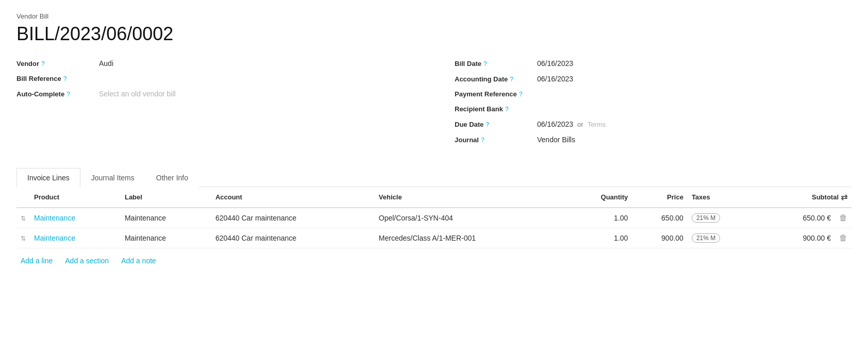 The width and height of the screenshot is (868, 354). I want to click on col-product: Product, so click(75, 197).